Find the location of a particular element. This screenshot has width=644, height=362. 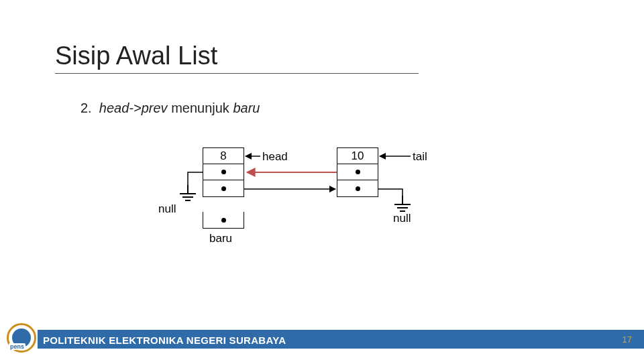

footer-org: POLITEKNIK ELEKTRONIKA NEGERI SURABAYA is located at coordinates (164, 341).